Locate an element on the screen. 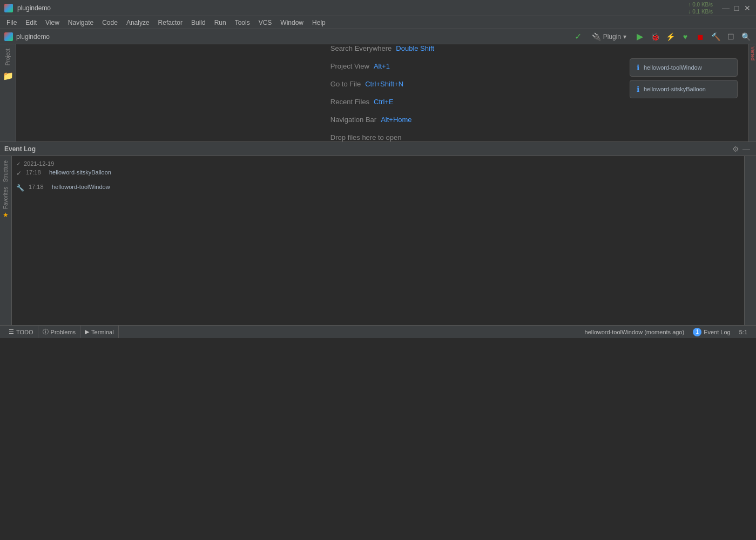  search-toolbar-button: 🔍 is located at coordinates (746, 37).